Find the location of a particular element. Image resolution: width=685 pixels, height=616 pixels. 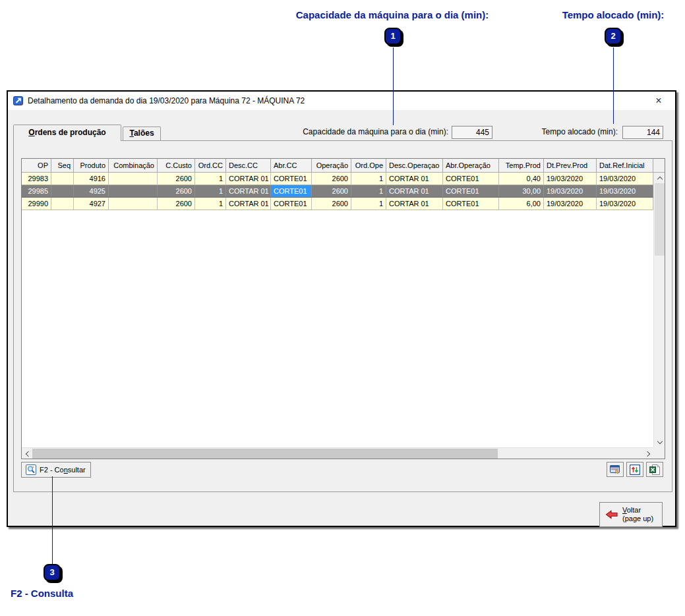

column-header-opera-o: Operação is located at coordinates (332, 166).